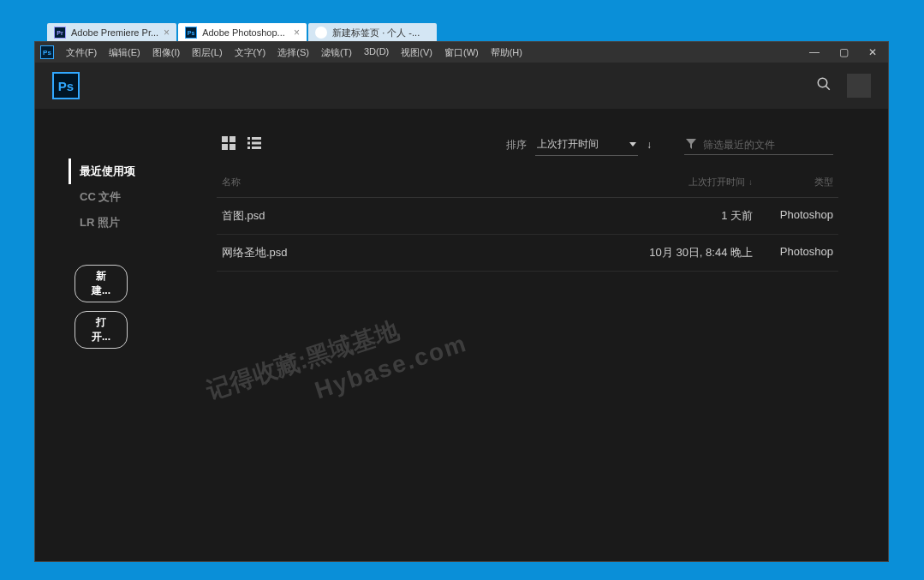  Describe the element at coordinates (528, 216) in the screenshot. I see `table-row: 首图.psd 1 天前 Photoshop` at that location.